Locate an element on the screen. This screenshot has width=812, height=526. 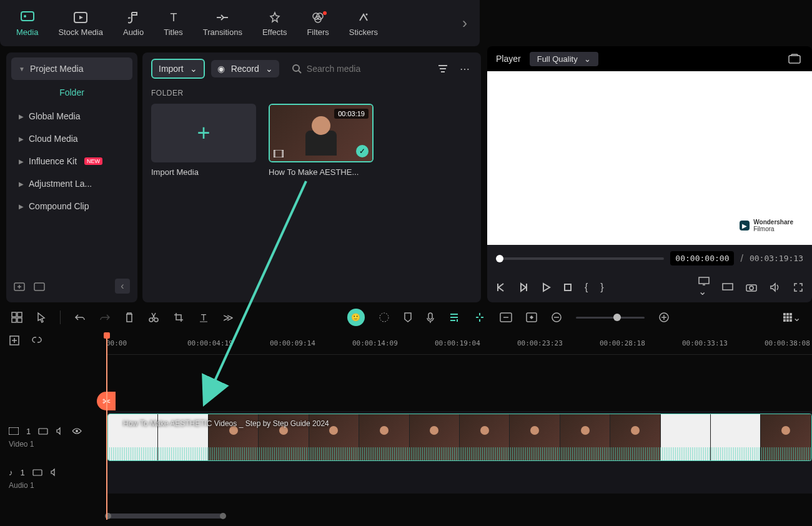
scrollbar-thumb is located at coordinates (166, 516).